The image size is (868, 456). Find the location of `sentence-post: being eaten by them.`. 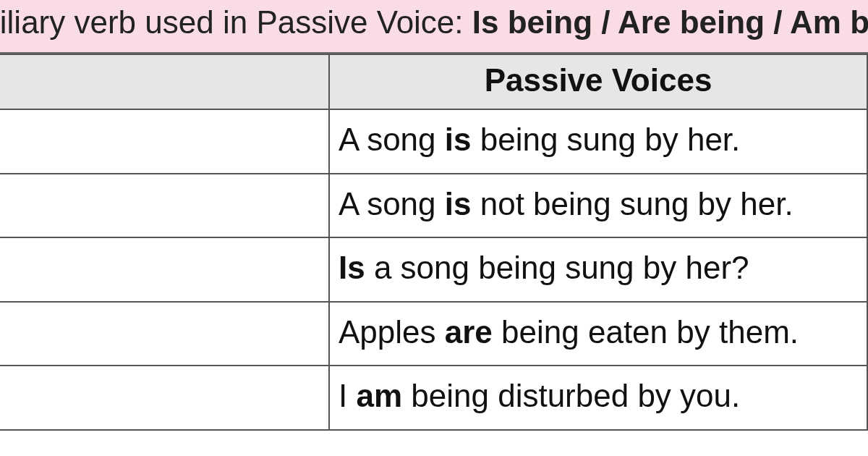

sentence-post: being eaten by them. is located at coordinates (645, 332).